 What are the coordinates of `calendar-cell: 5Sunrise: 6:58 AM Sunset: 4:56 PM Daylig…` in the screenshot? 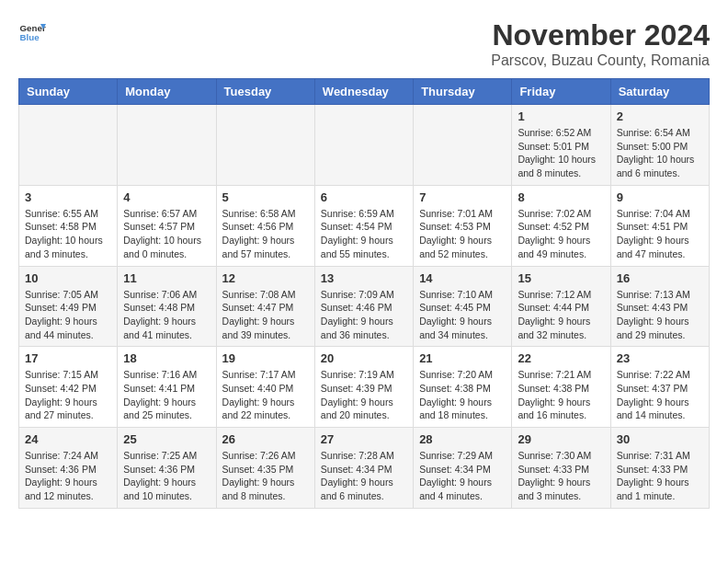 It's located at (265, 225).